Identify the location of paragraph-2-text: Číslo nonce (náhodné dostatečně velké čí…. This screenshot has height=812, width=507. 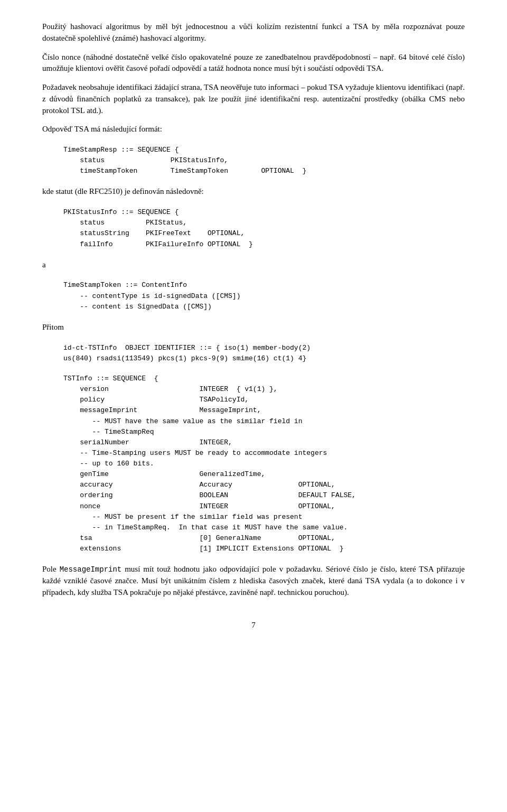
(253, 63).